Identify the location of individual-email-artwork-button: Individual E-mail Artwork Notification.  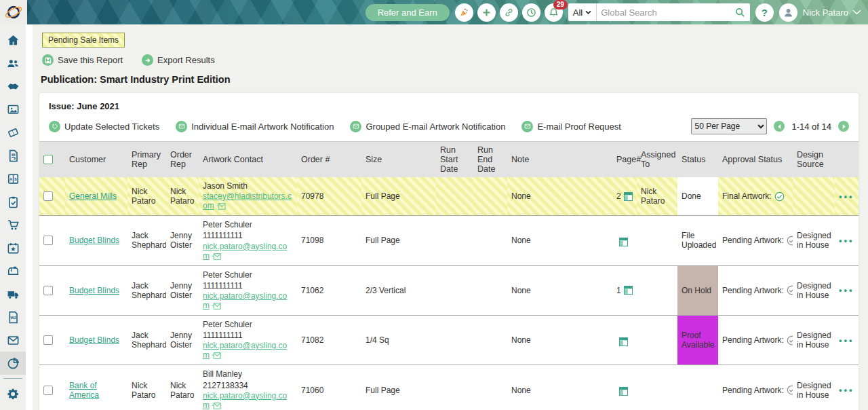
(255, 126).